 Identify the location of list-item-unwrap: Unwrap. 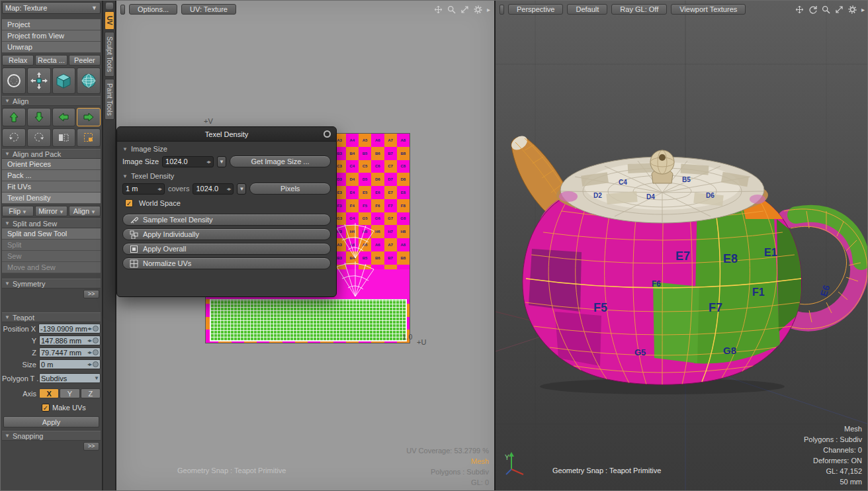
(52, 48).